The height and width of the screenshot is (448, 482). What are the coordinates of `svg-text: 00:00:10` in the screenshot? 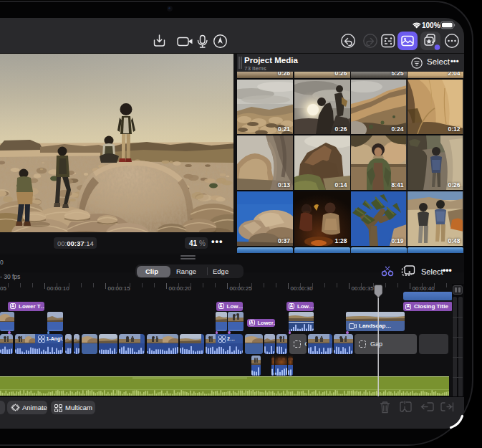 It's located at (59, 288).